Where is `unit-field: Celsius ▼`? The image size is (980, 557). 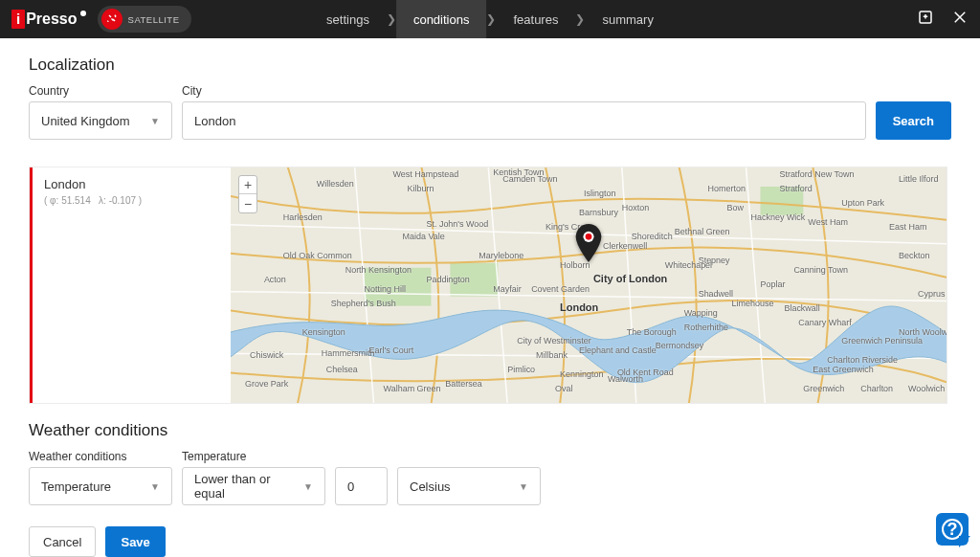 unit-field: Celsius ▼ is located at coordinates (469, 478).